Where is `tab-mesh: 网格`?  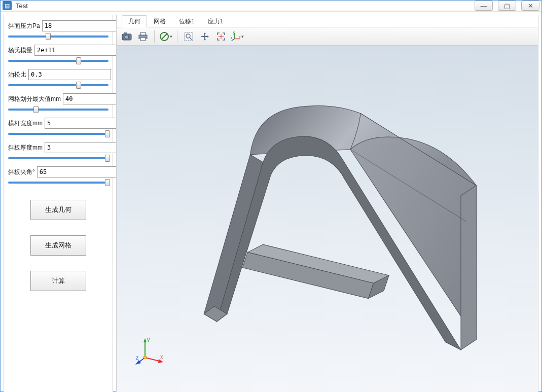
tab-mesh: 网格 is located at coordinates (160, 21).